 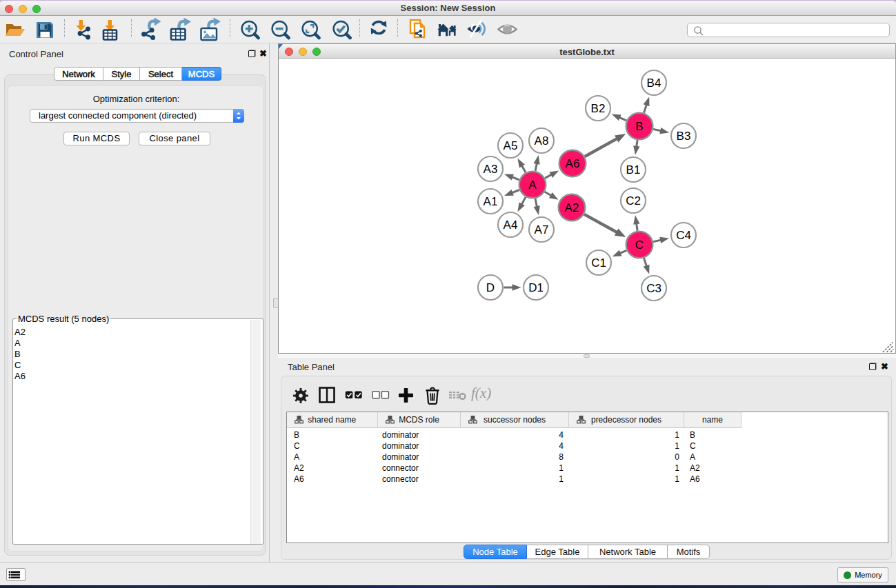 I want to click on svg-text: A7, so click(x=542, y=230).